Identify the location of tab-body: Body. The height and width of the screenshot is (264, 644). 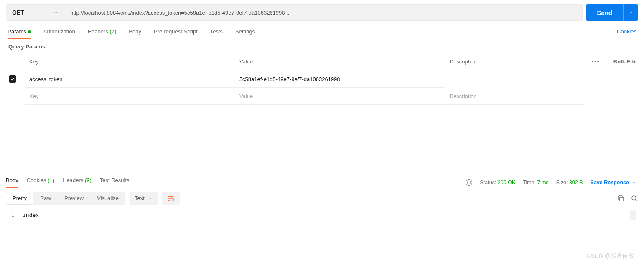
(135, 32).